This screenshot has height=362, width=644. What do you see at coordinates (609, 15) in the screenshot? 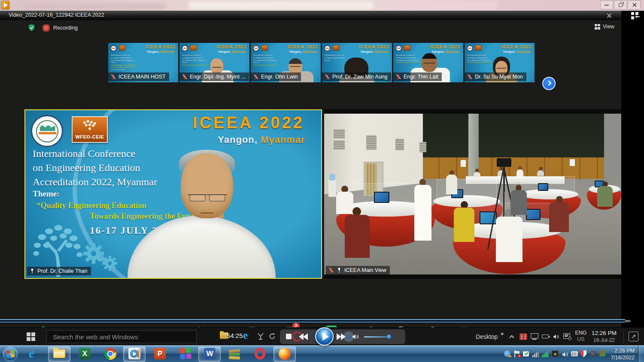
I see `player-close-icon` at bounding box center [609, 15].